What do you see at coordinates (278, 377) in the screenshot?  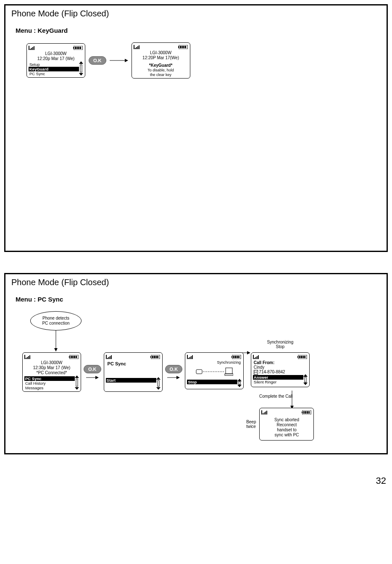 I see `action-answer: Answer` at bounding box center [278, 377].